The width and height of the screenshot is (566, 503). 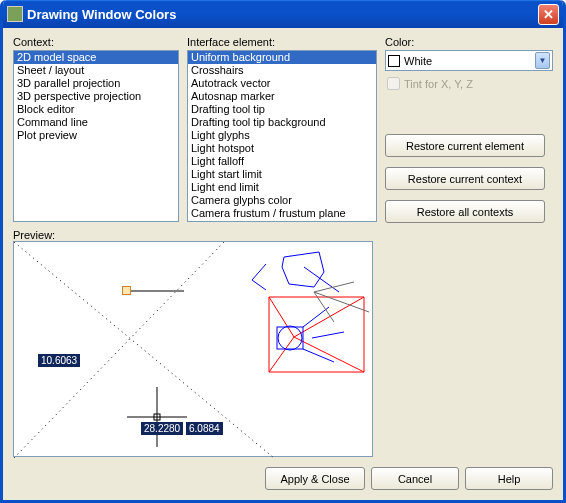 What do you see at coordinates (162, 428) in the screenshot?
I see `dimension-readout-x1: 28.2280` at bounding box center [162, 428].